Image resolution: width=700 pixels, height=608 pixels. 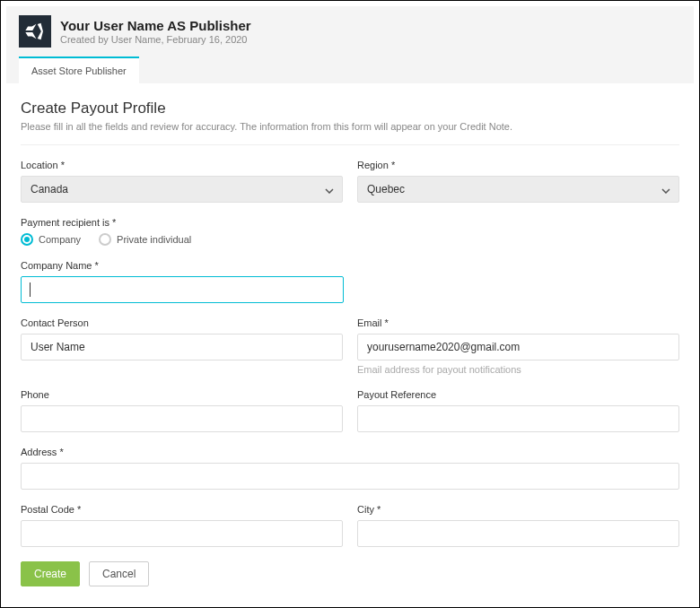 What do you see at coordinates (519, 419) in the screenshot?
I see `payout-reference-input` at bounding box center [519, 419].